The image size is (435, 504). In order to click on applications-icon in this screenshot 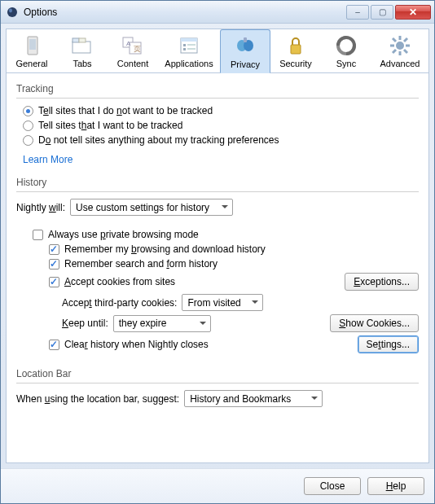, I will do `click(189, 46)`.